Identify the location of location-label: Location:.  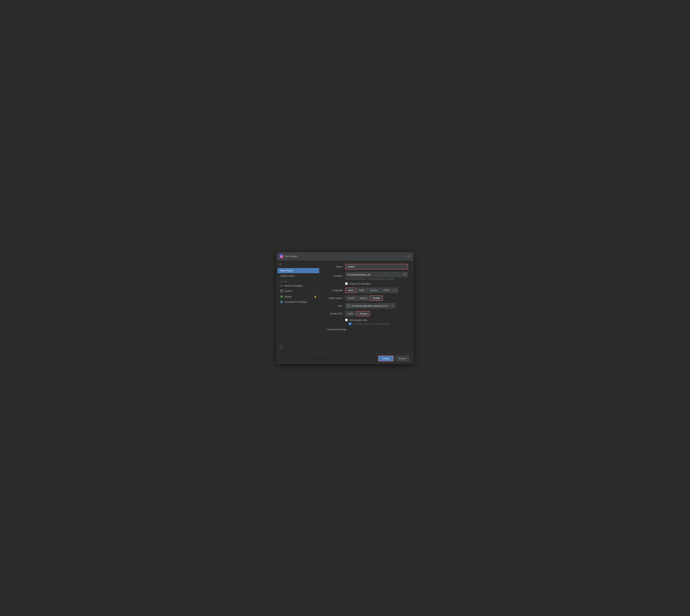
(334, 276).